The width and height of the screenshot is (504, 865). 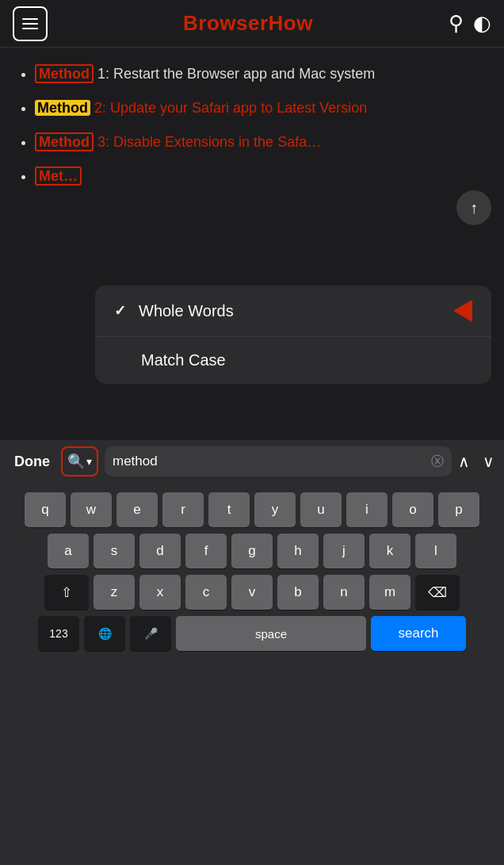 I want to click on key-r: r, so click(x=183, y=510).